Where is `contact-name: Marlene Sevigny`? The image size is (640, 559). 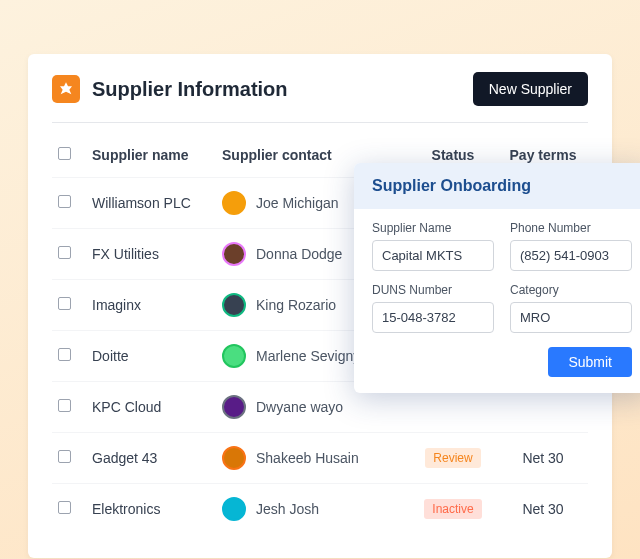 contact-name: Marlene Sevigny is located at coordinates (308, 356).